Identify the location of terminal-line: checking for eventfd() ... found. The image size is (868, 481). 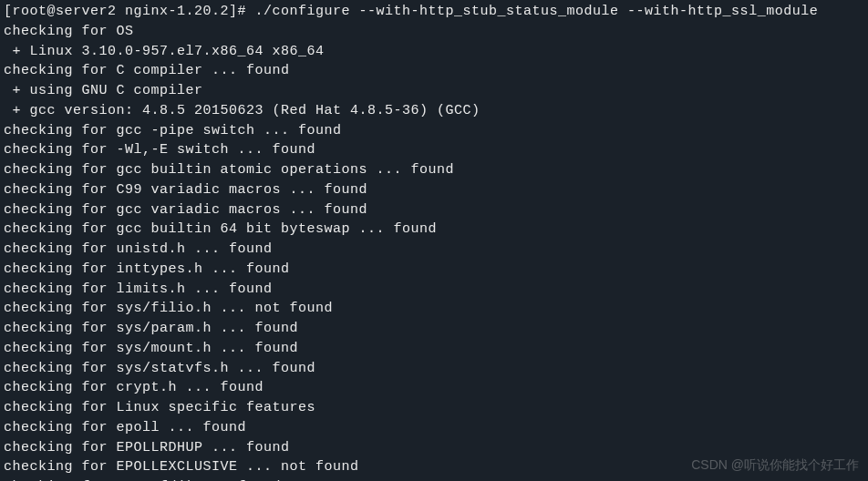
(434, 479).